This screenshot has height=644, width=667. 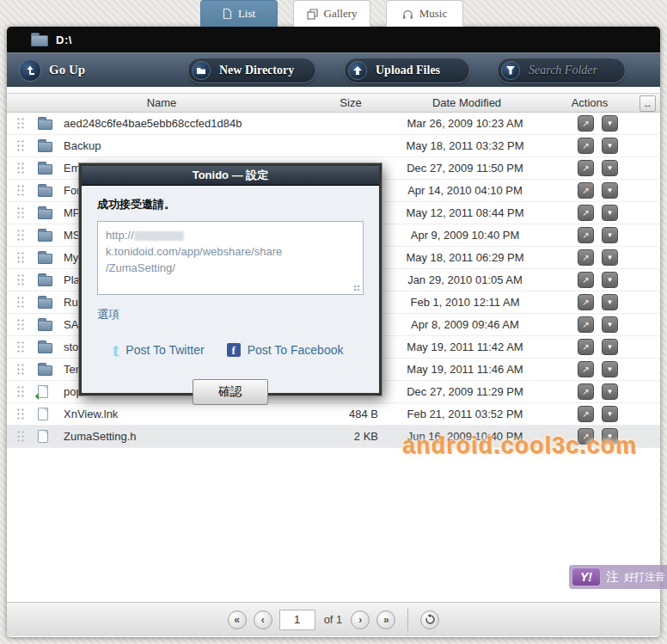 What do you see at coordinates (358, 71) in the screenshot?
I see `upload-icon` at bounding box center [358, 71].